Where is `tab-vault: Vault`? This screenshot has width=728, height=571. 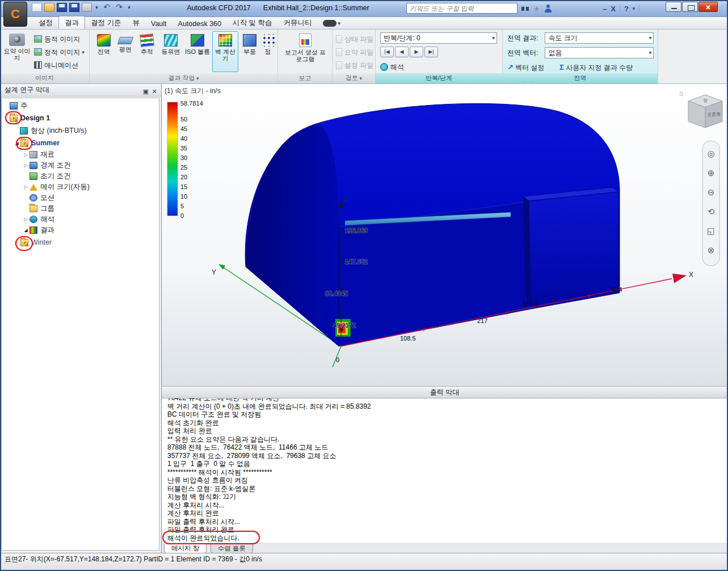 tab-vault: Vault is located at coordinates (159, 24).